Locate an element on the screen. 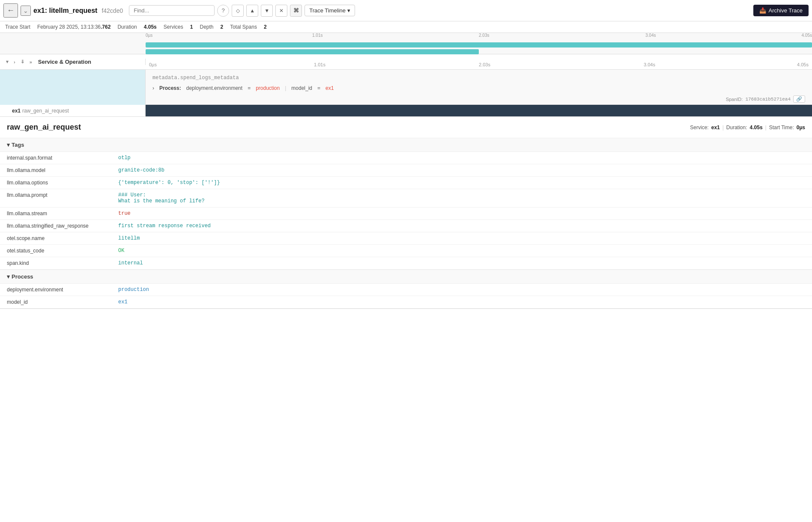 The width and height of the screenshot is (812, 522). process-expand-icon: › is located at coordinates (153, 88).